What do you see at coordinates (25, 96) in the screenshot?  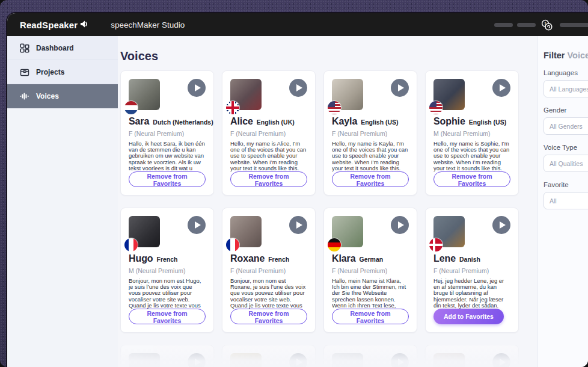 I see `voices-waveform-icon` at bounding box center [25, 96].